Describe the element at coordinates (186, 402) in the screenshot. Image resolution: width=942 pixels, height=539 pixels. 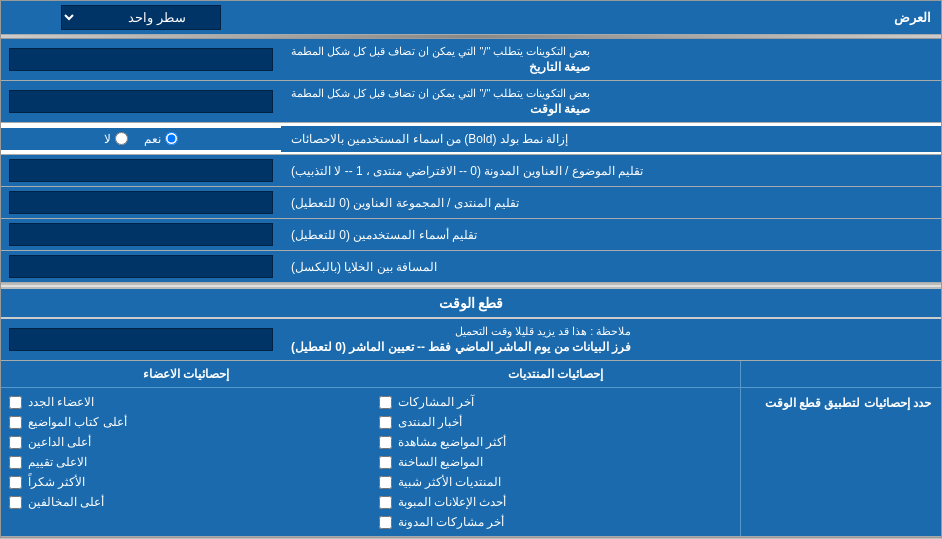
I see `stat-item-col2-0: الاعضاء الجدد` at that location.